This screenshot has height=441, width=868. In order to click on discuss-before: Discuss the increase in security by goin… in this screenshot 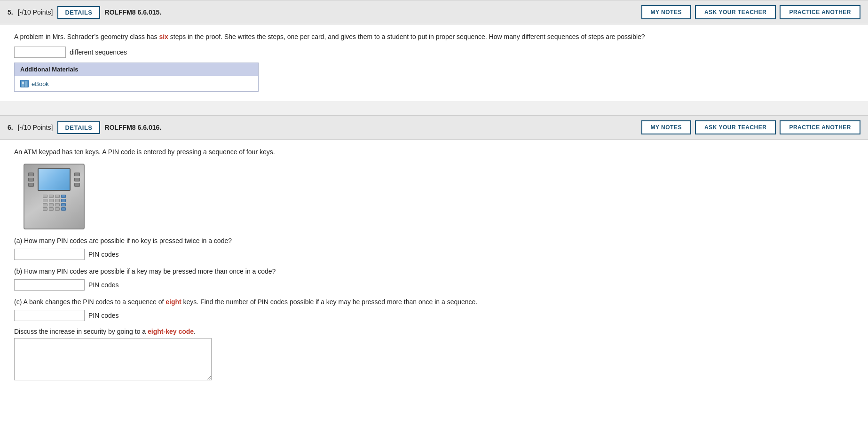, I will do `click(81, 331)`.